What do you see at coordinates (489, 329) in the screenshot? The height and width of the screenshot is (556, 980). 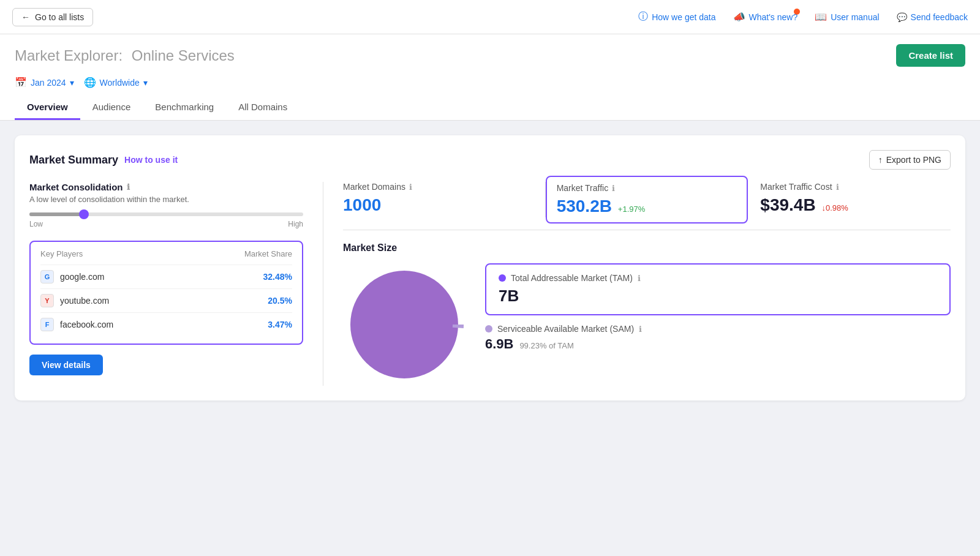 I see `sam-dot-icon` at bounding box center [489, 329].